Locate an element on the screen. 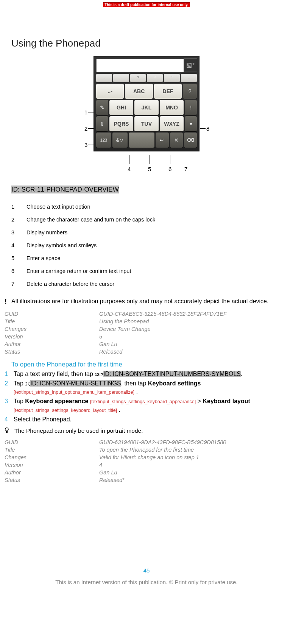 The image size is (293, 644). hint-key: - is located at coordinates (189, 78).